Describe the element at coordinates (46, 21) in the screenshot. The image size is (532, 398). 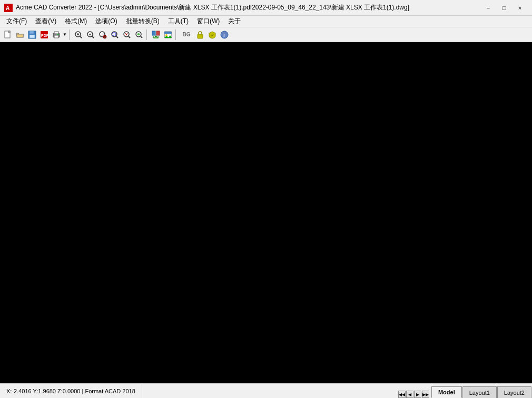
I see `menu-view: 查看(V)` at that location.